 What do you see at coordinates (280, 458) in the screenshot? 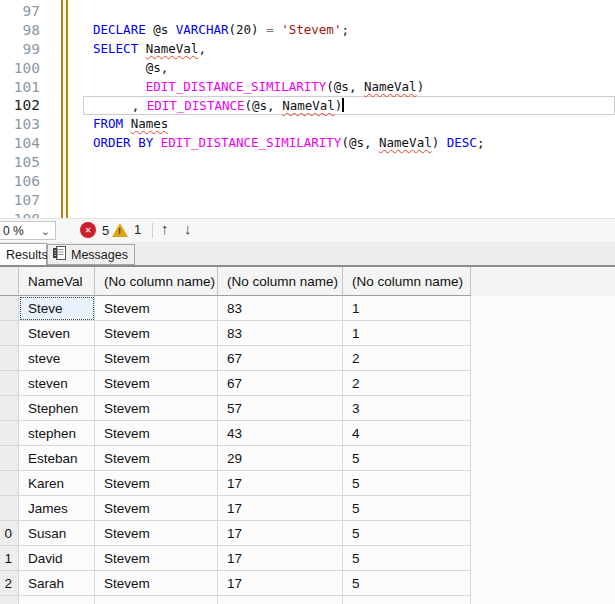
I see `grid-cell: 29` at bounding box center [280, 458].